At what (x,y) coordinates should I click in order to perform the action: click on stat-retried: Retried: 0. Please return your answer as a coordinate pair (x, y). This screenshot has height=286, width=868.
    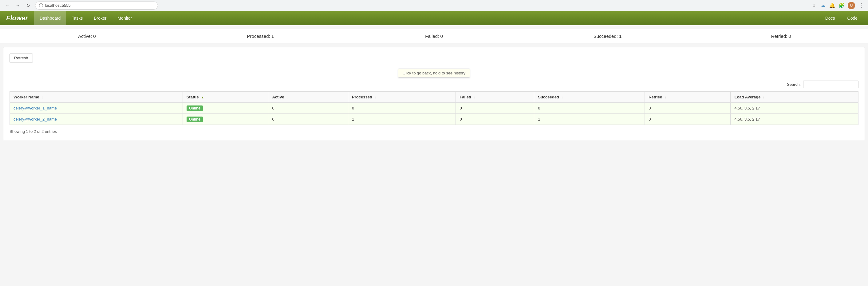
    Looking at the image, I should click on (781, 36).